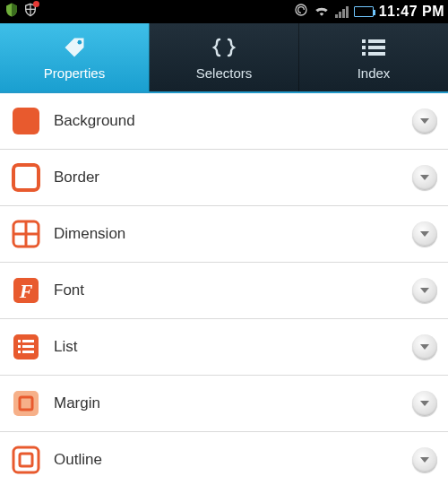 This screenshot has width=448, height=485. I want to click on wifi-icon, so click(322, 12).